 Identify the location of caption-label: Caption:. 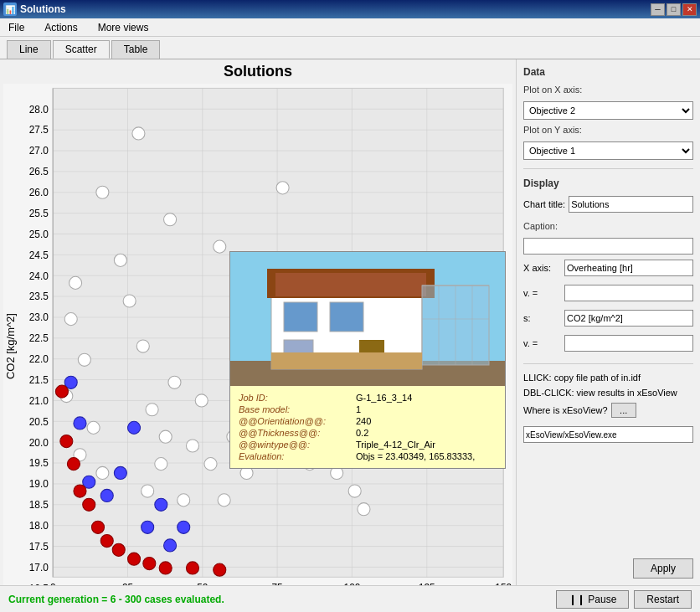
(608, 226).